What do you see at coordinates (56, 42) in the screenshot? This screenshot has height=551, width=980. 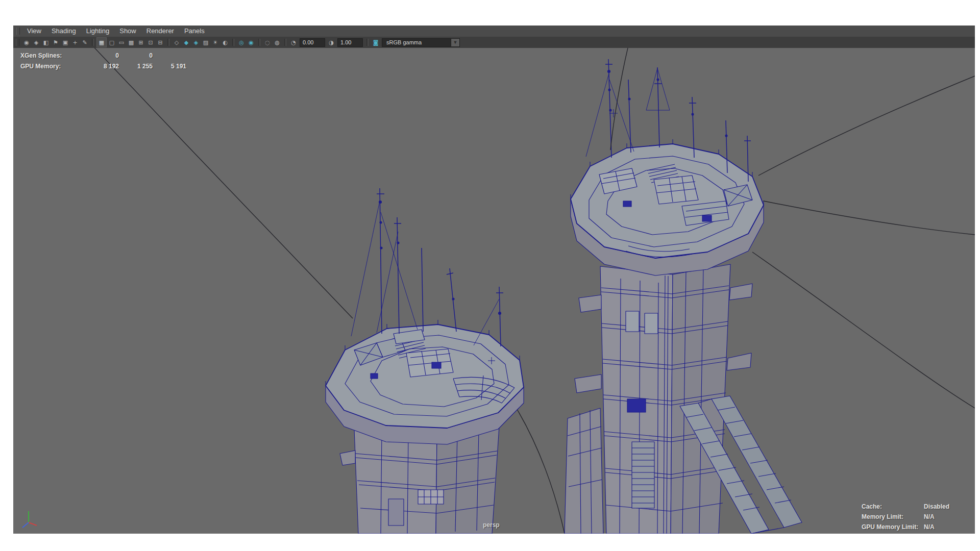 I see `bookmark-icon: ⚑` at bounding box center [56, 42].